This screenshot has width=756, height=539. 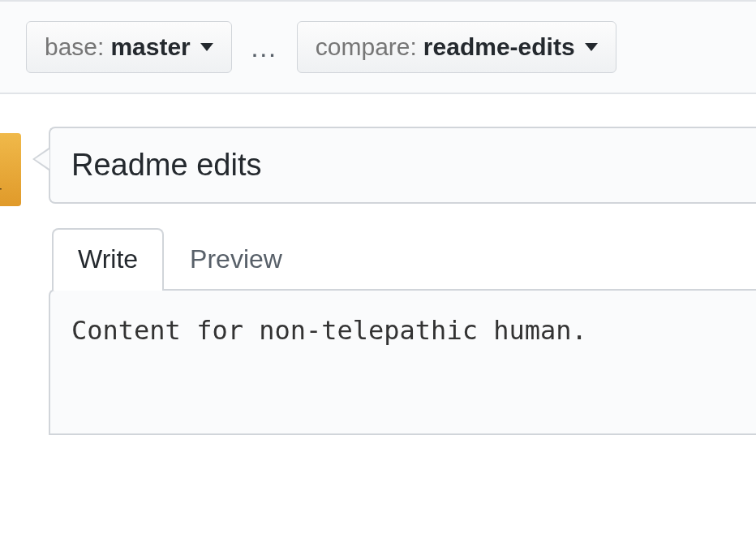 I want to click on compare-label: compare:, so click(x=367, y=47).